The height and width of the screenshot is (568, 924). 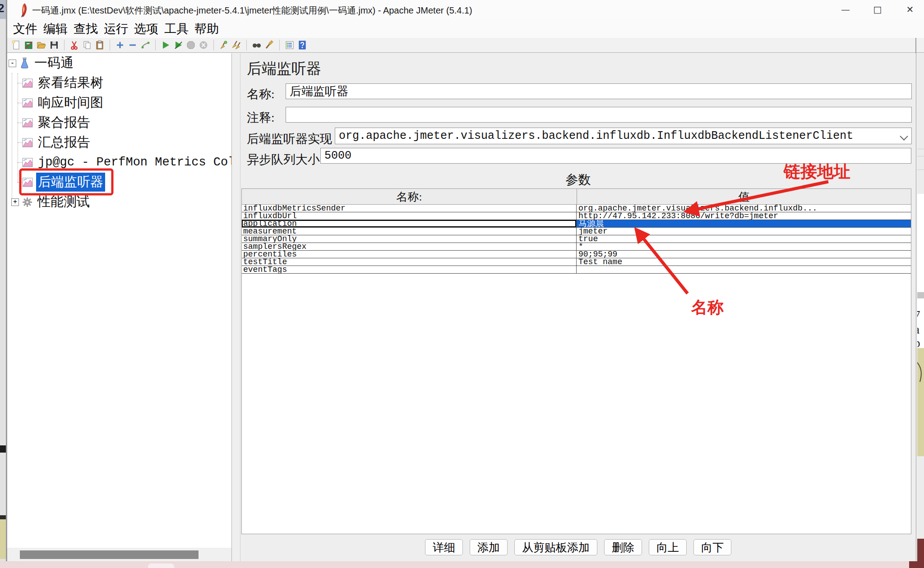 What do you see at coordinates (207, 29) in the screenshot?
I see `menu-help: 帮助` at bounding box center [207, 29].